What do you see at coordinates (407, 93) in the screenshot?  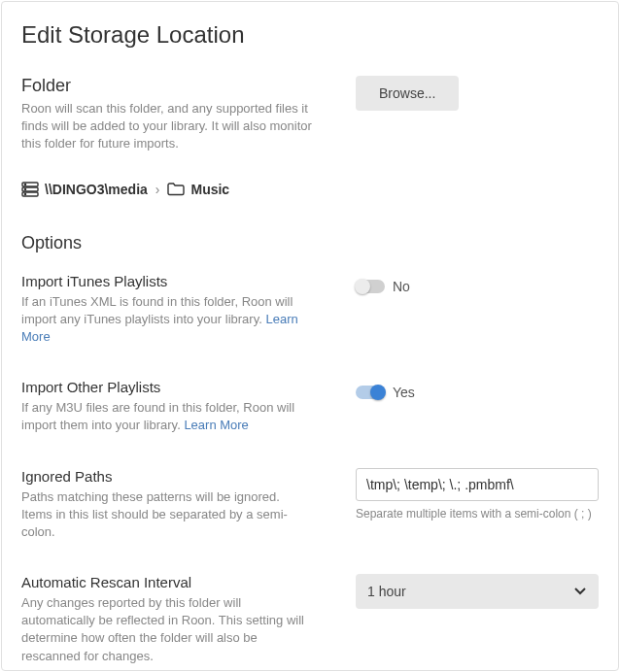 I see `browse-button: Browse...` at bounding box center [407, 93].